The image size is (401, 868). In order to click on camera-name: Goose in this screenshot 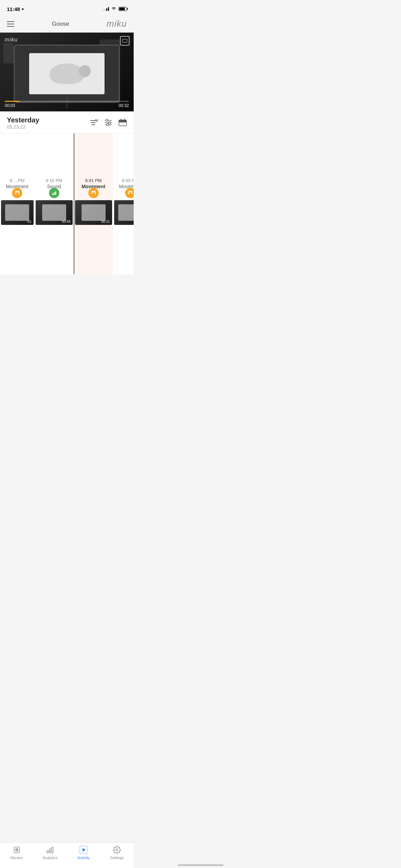, I will do `click(61, 24)`.